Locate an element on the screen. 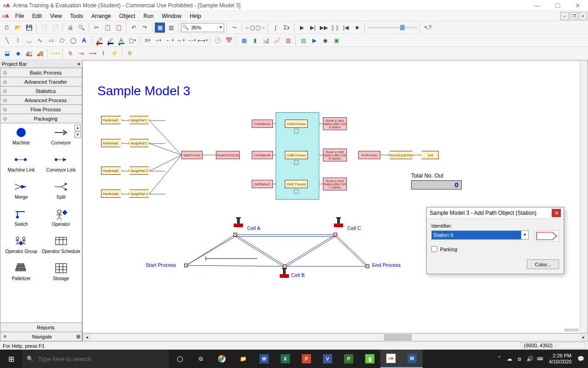 Image resolution: width=588 pixels, height=368 pixels. layers-icon: ▥ is located at coordinates (171, 28).